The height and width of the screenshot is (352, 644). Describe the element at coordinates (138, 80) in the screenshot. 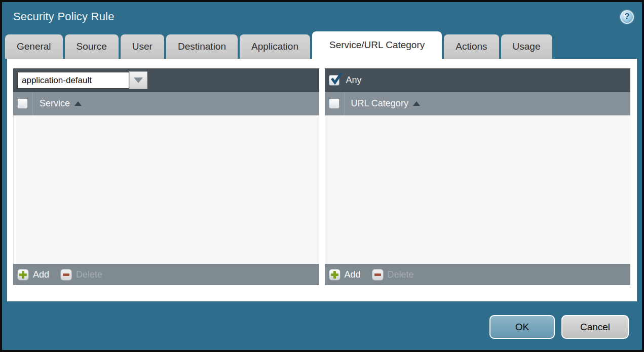

I see `chevron-down-icon` at that location.